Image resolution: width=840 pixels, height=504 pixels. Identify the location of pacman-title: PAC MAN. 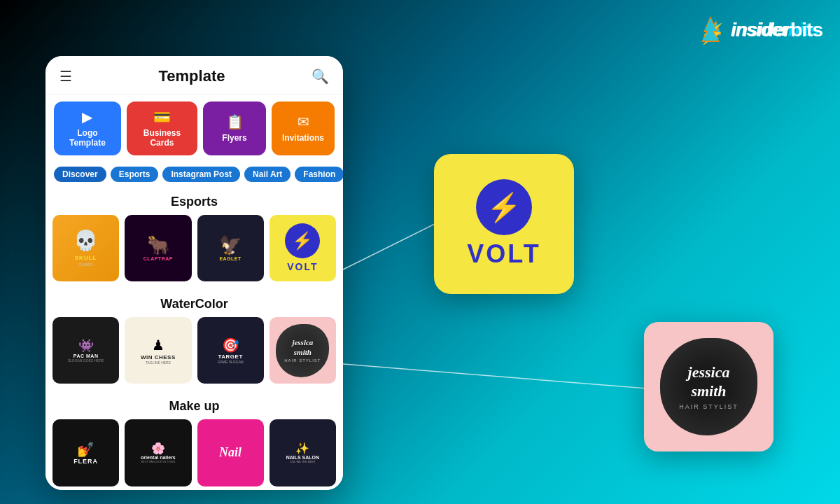
(86, 356).